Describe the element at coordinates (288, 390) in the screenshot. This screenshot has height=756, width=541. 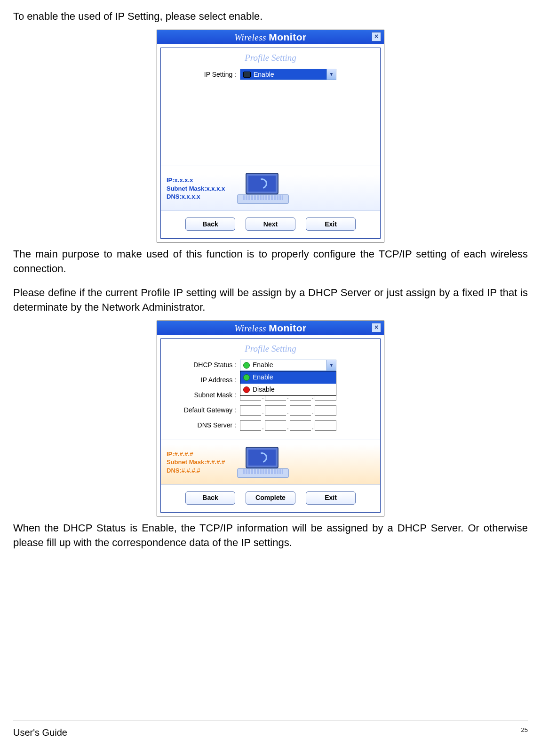
I see `dhcp-option-disable: Disable` at that location.